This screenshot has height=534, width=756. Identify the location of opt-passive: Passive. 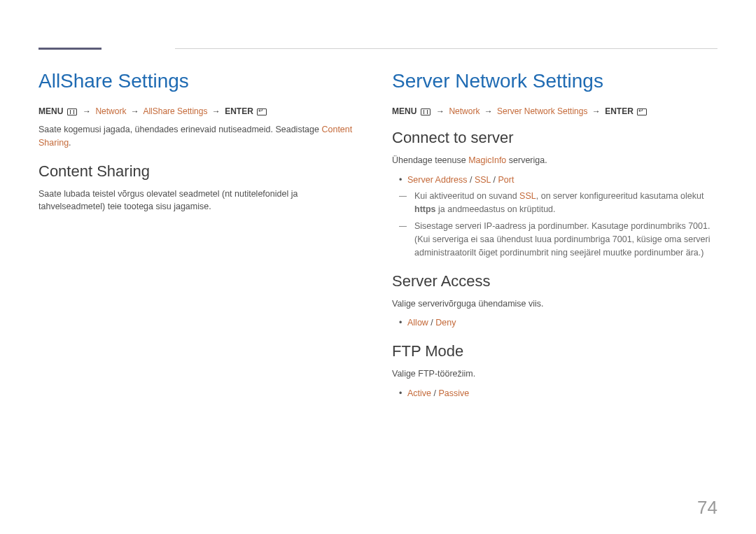
(454, 393).